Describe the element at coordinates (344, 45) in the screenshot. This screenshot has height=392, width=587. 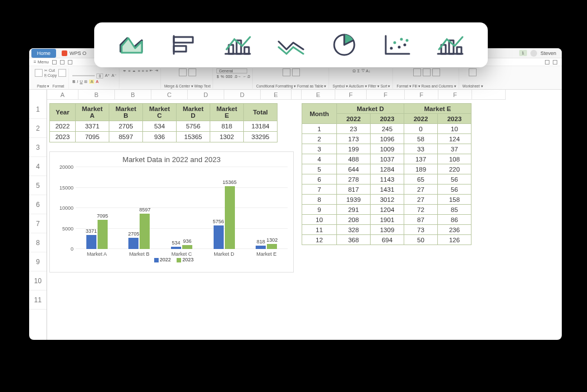
I see `pie-chart-icon` at that location.